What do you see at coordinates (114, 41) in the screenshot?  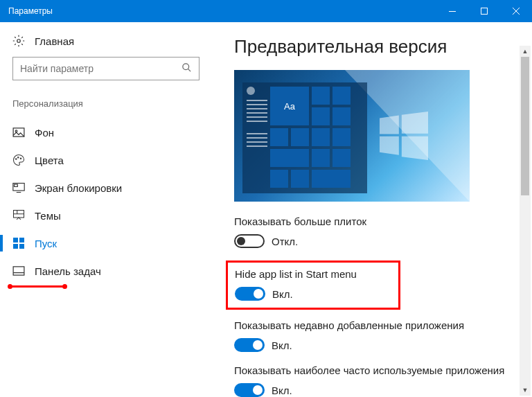 I see `home-nav: Главная` at bounding box center [114, 41].